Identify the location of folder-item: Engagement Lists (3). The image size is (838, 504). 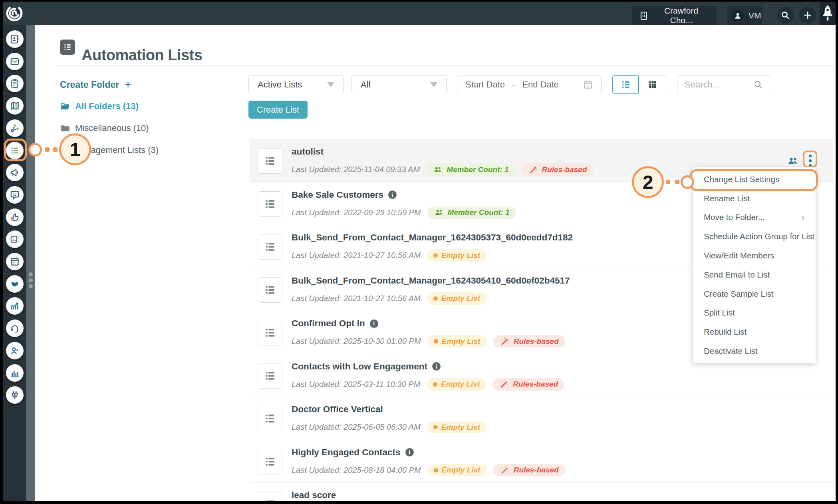
(109, 150).